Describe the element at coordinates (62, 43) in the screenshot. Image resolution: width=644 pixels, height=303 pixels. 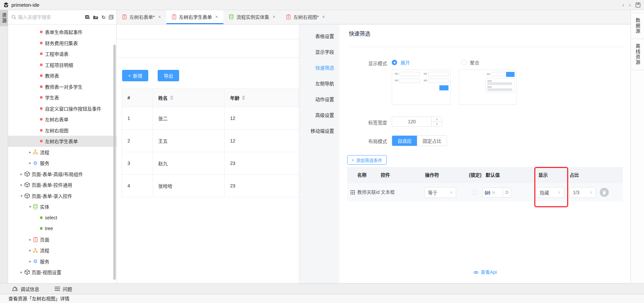
I see `tree-item: 财务费用归集表` at that location.